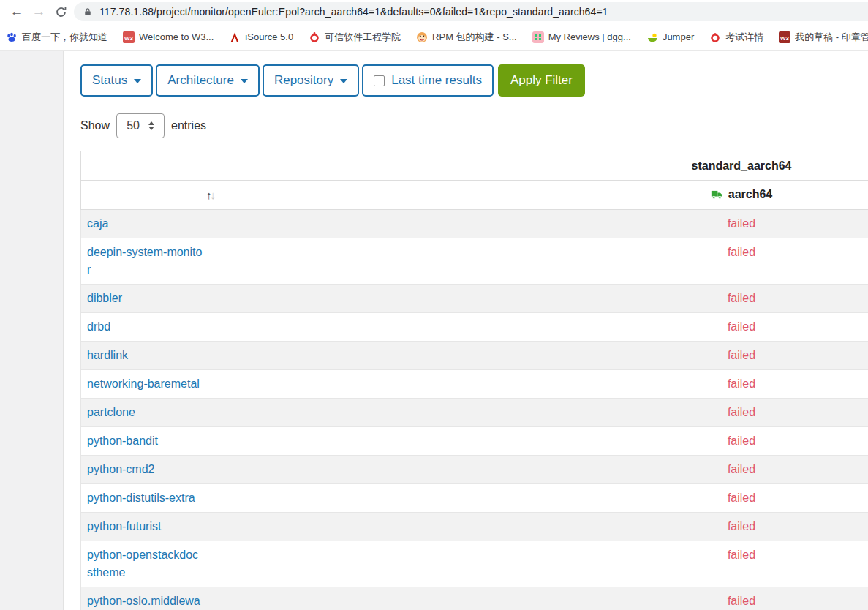  What do you see at coordinates (471, 12) in the screenshot?
I see `address-bar: 117.78.1.88/project/monitor/openEuler:Ep…` at bounding box center [471, 12].